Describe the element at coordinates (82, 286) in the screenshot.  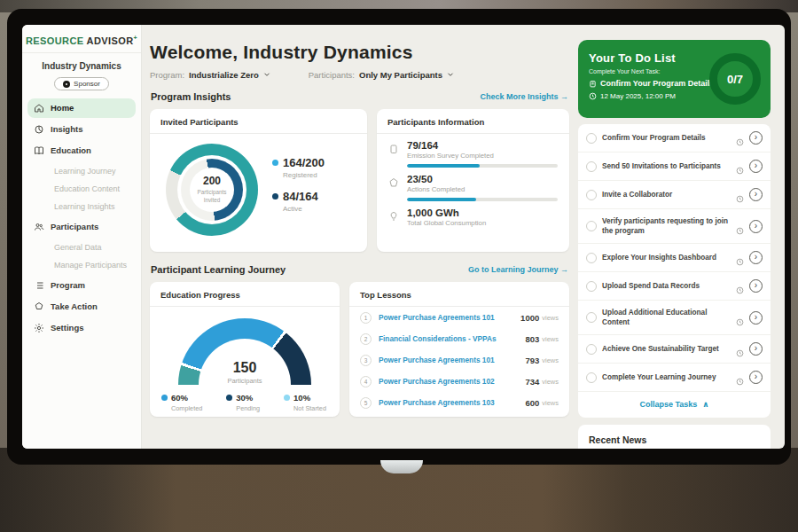
I see `sidebar-item-program: Program` at that location.